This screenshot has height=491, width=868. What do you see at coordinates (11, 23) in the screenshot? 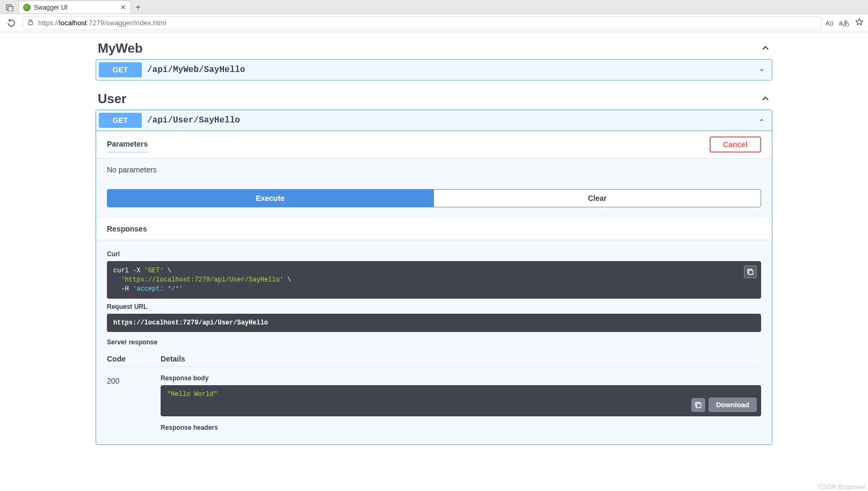
I see `refresh-button` at bounding box center [11, 23].